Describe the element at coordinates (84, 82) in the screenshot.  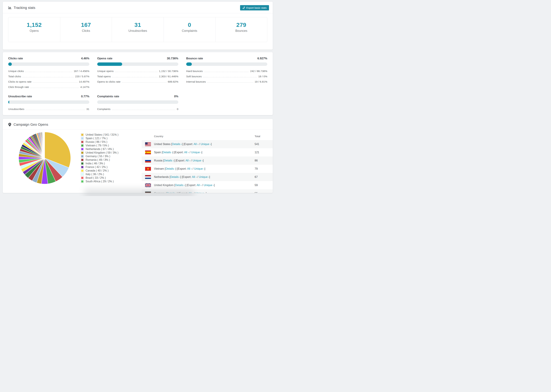
I see `rate-row-value: 14.497%` at that location.